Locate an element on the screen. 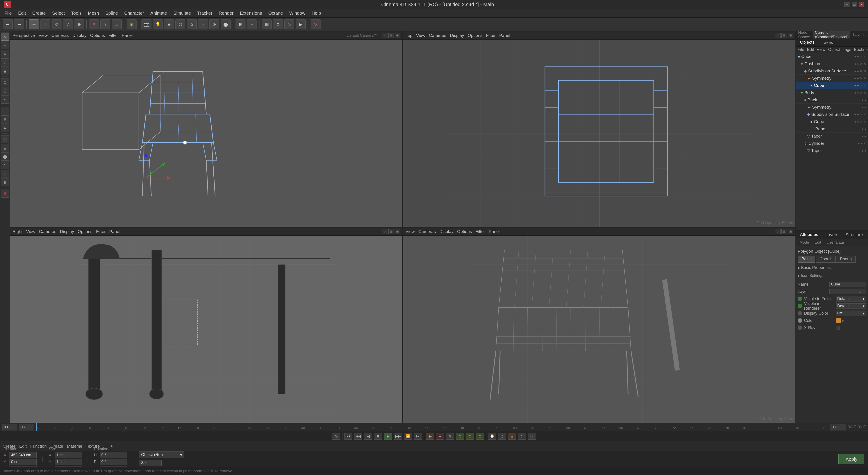 The width and height of the screenshot is (868, 475). redo-button: ↪ is located at coordinates (19, 24).